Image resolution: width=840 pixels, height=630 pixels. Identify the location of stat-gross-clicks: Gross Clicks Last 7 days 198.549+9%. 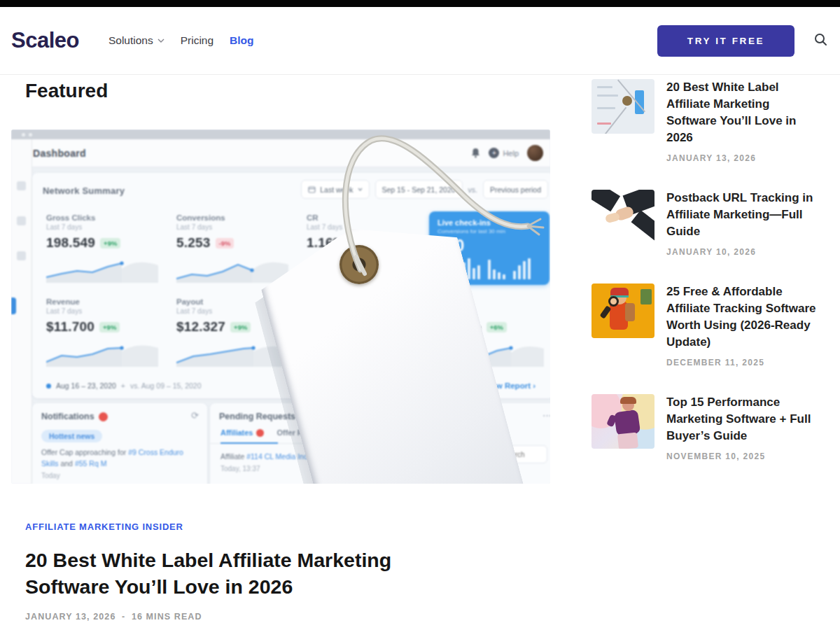
(106, 248).